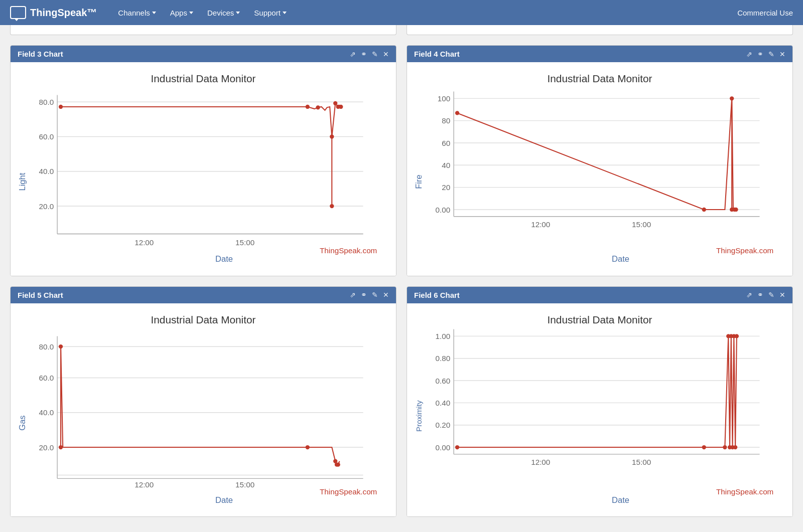  Describe the element at coordinates (782, 54) in the screenshot. I see `field4-close-icon: ✕` at that location.